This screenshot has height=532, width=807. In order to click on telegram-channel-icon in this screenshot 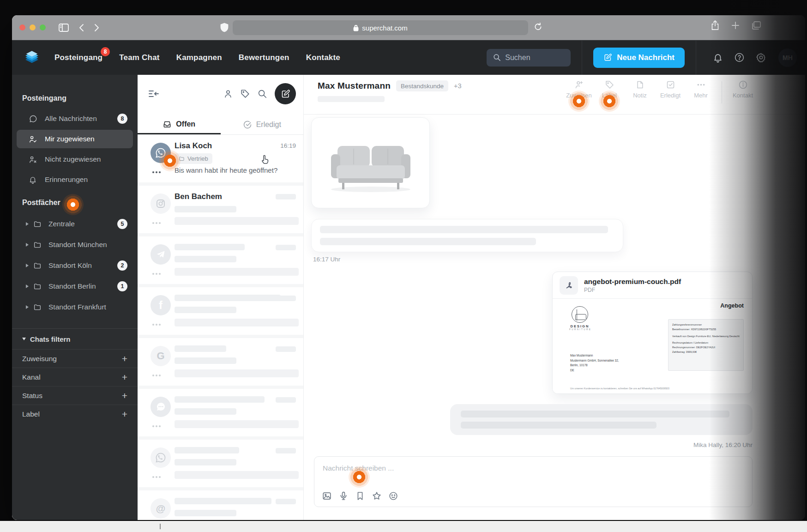, I will do `click(161, 254)`.